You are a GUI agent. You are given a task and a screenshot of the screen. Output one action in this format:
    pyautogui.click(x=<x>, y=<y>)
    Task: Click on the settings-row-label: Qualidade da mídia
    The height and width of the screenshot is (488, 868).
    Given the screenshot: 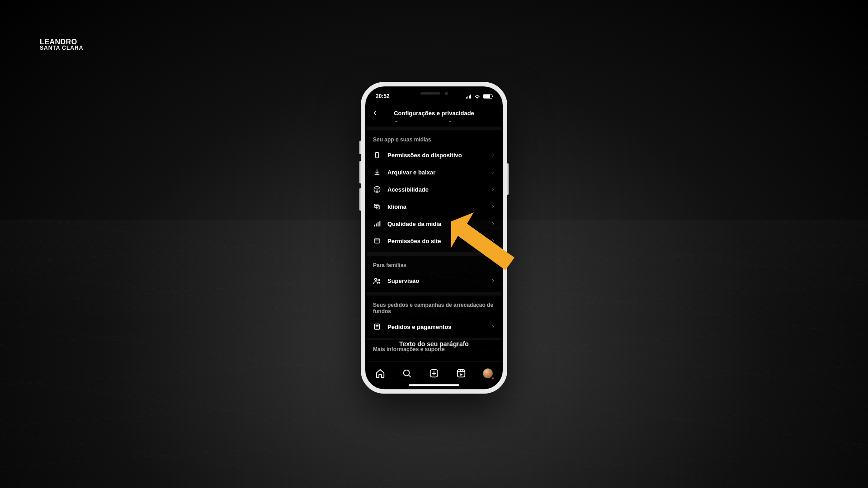 What is the action you would take?
    pyautogui.click(x=436, y=224)
    